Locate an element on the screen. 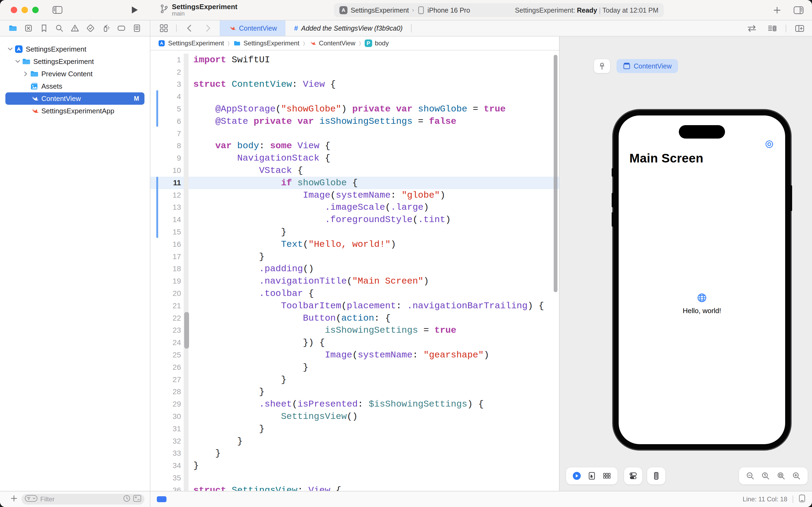  add-file-plus-icon is located at coordinates (14, 499).